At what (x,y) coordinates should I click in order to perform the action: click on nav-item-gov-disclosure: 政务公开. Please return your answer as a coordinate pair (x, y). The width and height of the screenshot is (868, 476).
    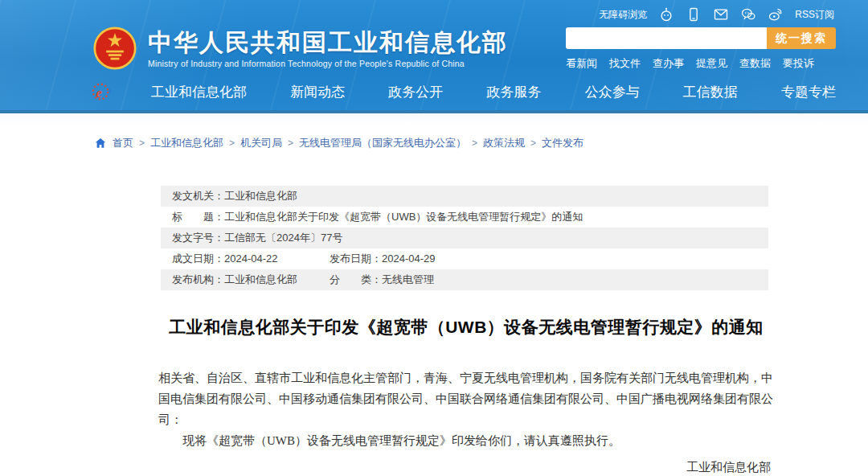
    Looking at the image, I should click on (416, 92).